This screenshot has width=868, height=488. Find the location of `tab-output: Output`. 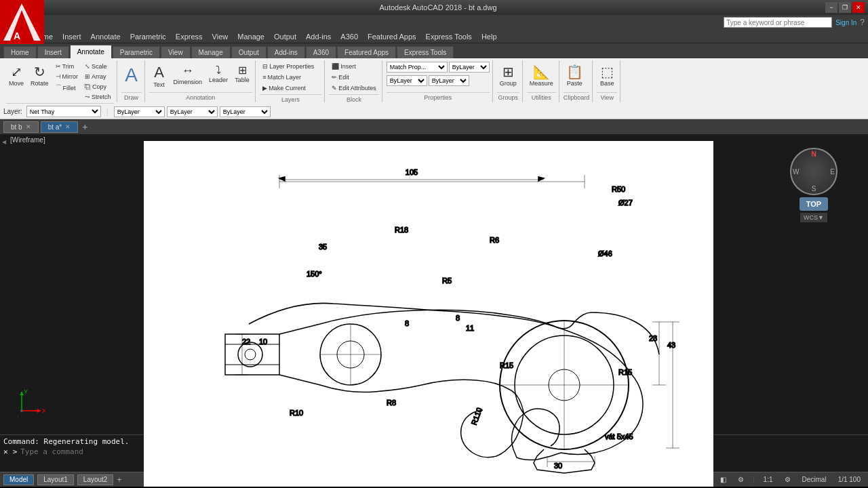

tab-output: Output is located at coordinates (249, 52).